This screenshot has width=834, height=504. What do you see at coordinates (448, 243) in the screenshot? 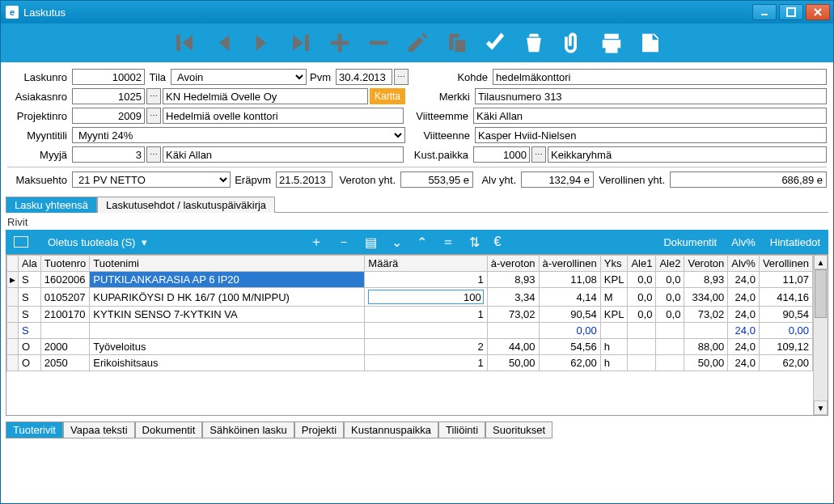
I see `row-equals-button: ＝` at bounding box center [448, 243].